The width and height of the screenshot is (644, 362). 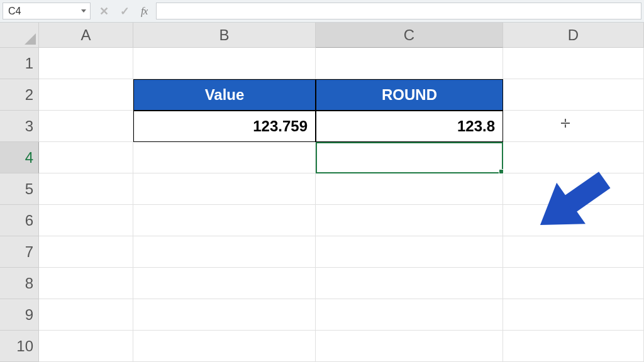 What do you see at coordinates (574, 346) in the screenshot?
I see `cell-D10` at bounding box center [574, 346].